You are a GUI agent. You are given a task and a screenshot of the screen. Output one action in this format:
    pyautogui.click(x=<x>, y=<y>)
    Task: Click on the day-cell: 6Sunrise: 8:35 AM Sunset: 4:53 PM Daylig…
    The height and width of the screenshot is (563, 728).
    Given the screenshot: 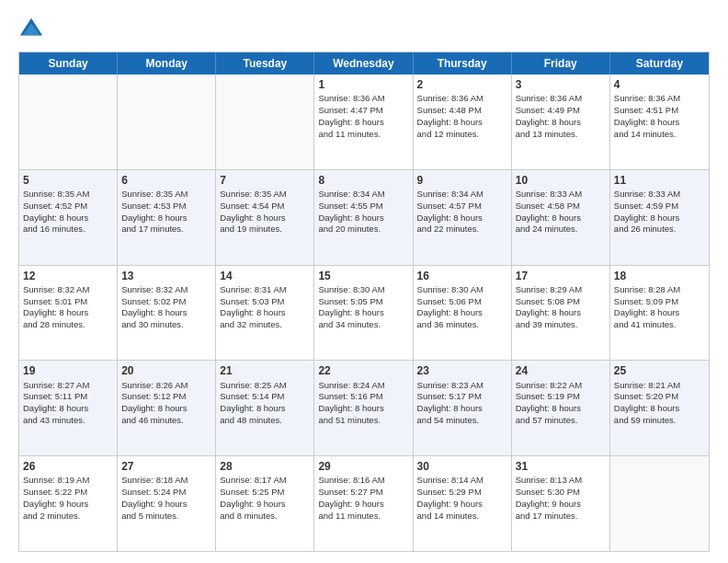 What is the action you would take?
    pyautogui.click(x=167, y=217)
    